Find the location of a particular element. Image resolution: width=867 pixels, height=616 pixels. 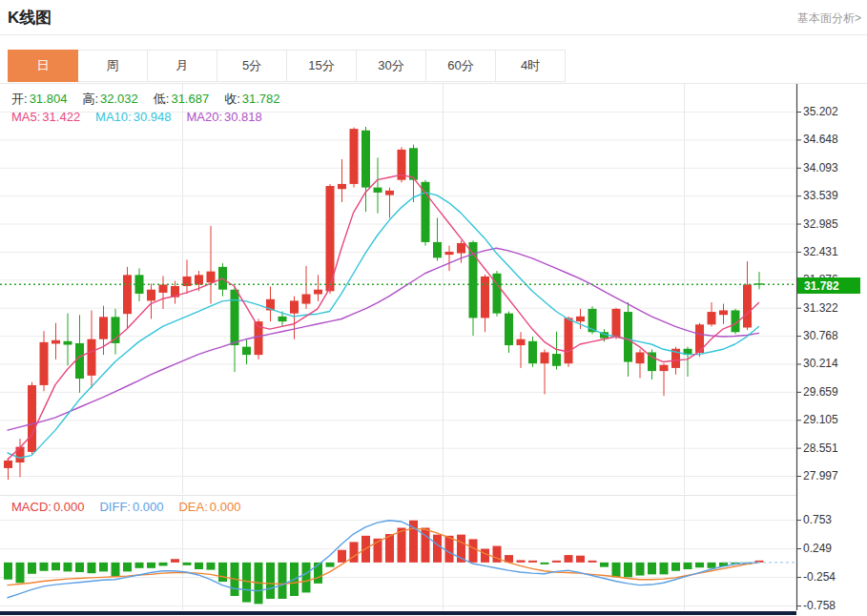

tab-period-1: 周 is located at coordinates (113, 66).